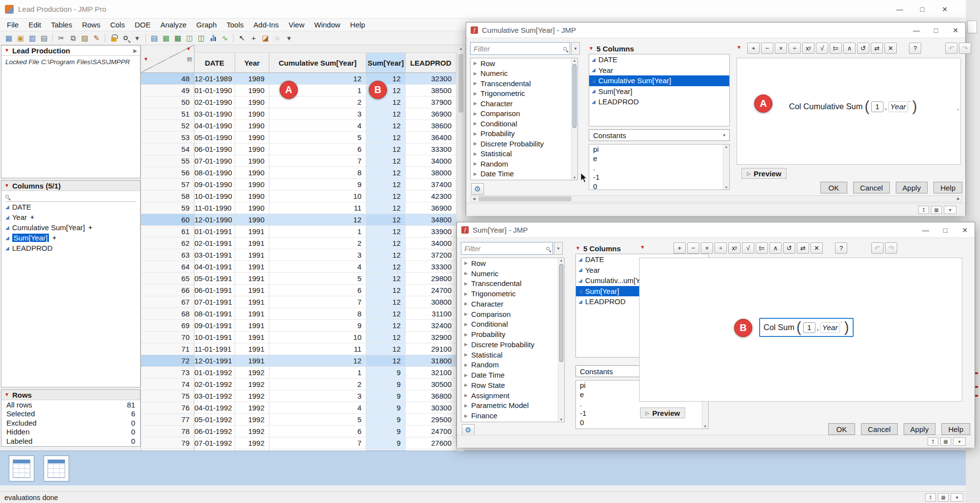 Image resolution: width=980 pixels, height=503 pixels. Describe the element at coordinates (513, 304) in the screenshot. I see `function-category-character: ▶Character` at that location.